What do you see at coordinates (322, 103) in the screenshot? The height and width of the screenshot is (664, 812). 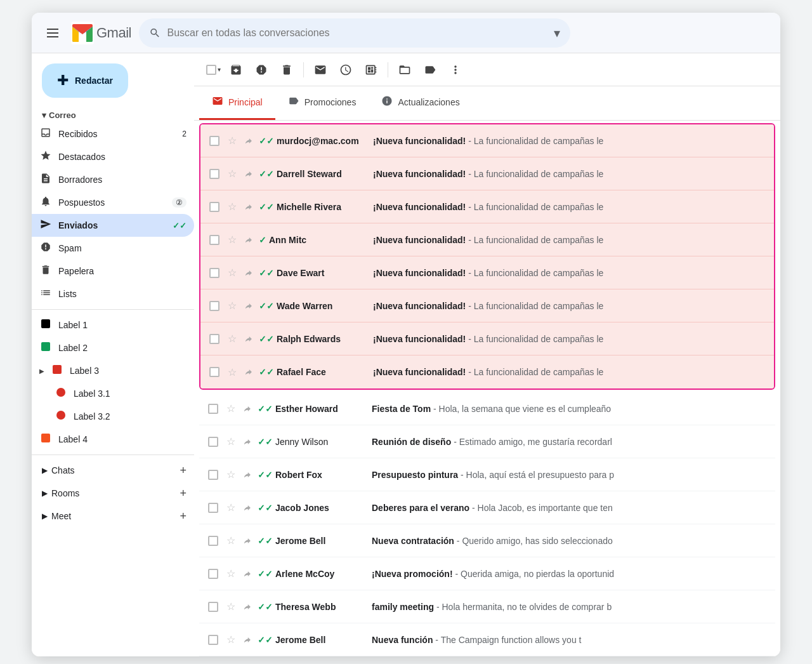 I see `tab-promociones: Promociones` at bounding box center [322, 103].